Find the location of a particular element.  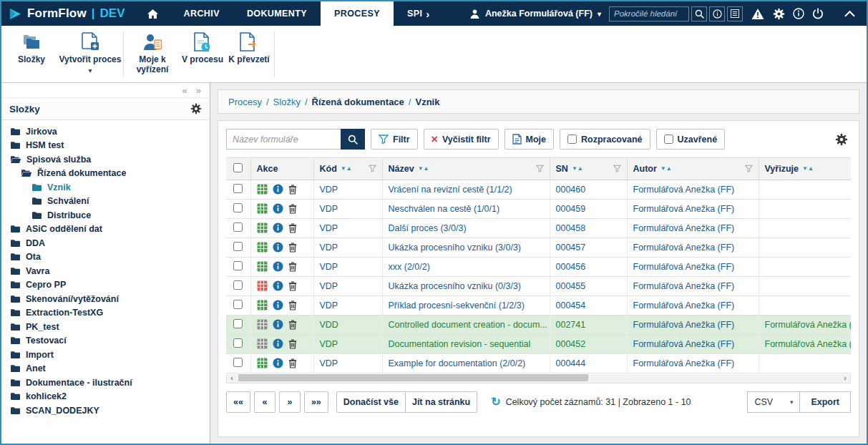

sidebar-collapse-left: « is located at coordinates (185, 90).